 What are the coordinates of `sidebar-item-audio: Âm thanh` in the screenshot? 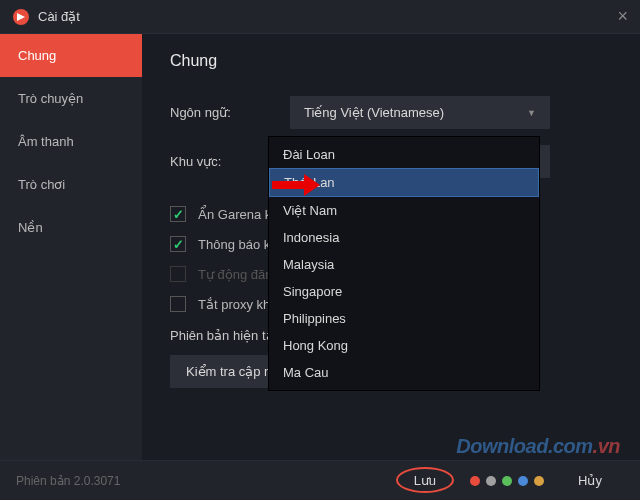 It's located at (71, 142).